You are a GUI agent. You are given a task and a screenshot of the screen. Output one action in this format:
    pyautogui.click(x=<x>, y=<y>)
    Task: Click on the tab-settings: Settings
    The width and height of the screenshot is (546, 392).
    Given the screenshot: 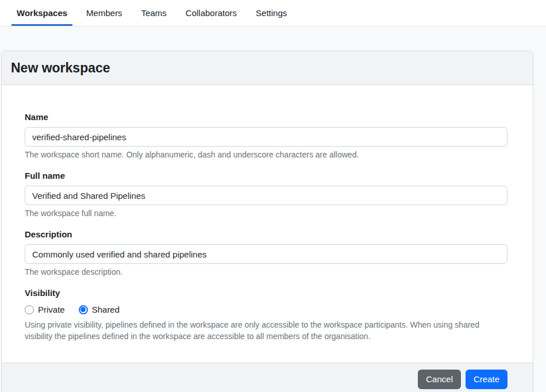 What is the action you would take?
    pyautogui.click(x=271, y=13)
    